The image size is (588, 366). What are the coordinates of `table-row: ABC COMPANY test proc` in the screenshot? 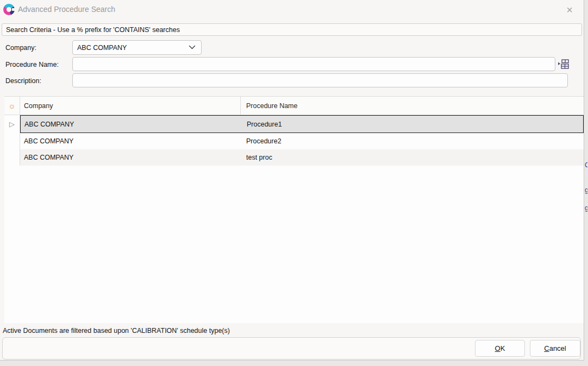 It's located at (294, 157).